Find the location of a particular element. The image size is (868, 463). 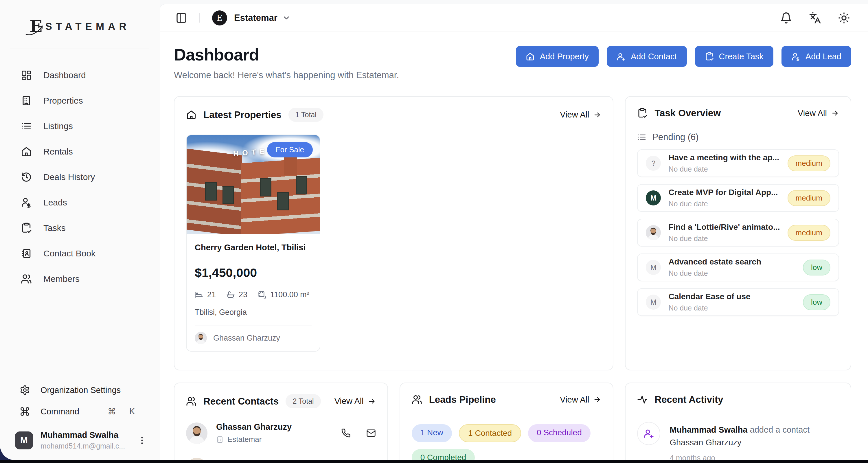

mail-icon is located at coordinates (371, 433).